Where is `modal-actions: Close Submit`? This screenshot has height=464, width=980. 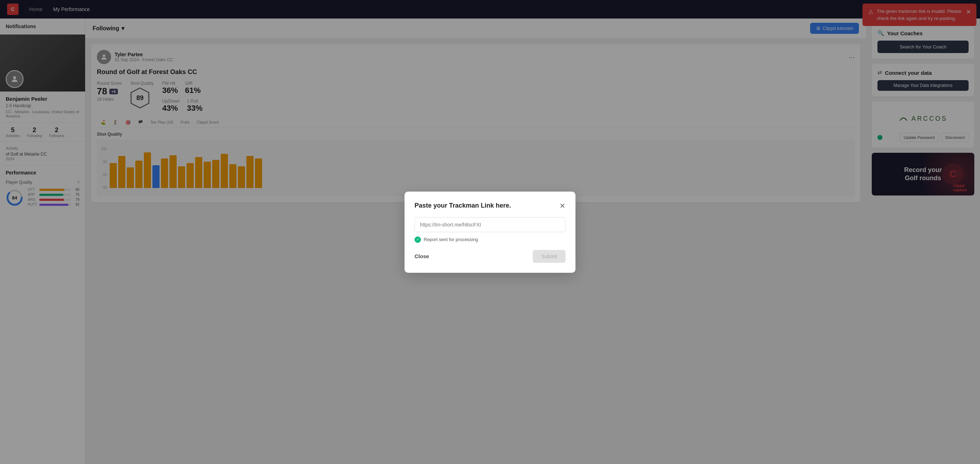
modal-actions: Close Submit is located at coordinates (490, 256).